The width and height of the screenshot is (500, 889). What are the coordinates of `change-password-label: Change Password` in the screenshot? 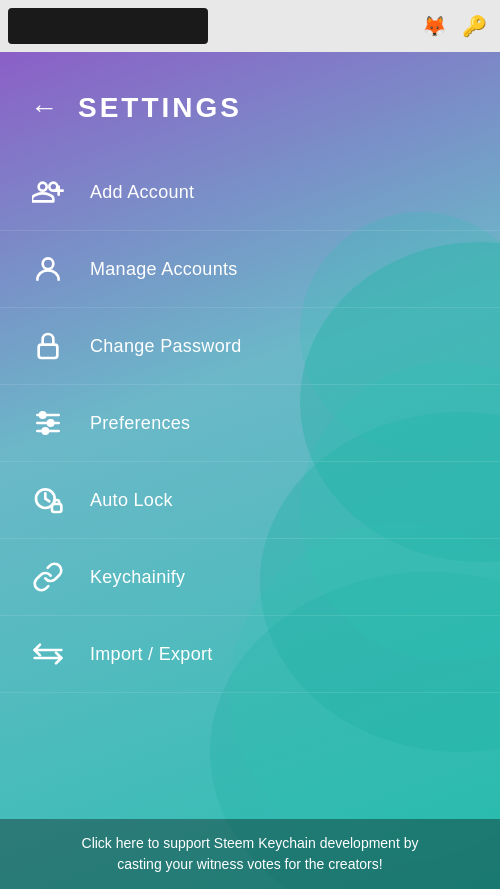 It's located at (166, 346).